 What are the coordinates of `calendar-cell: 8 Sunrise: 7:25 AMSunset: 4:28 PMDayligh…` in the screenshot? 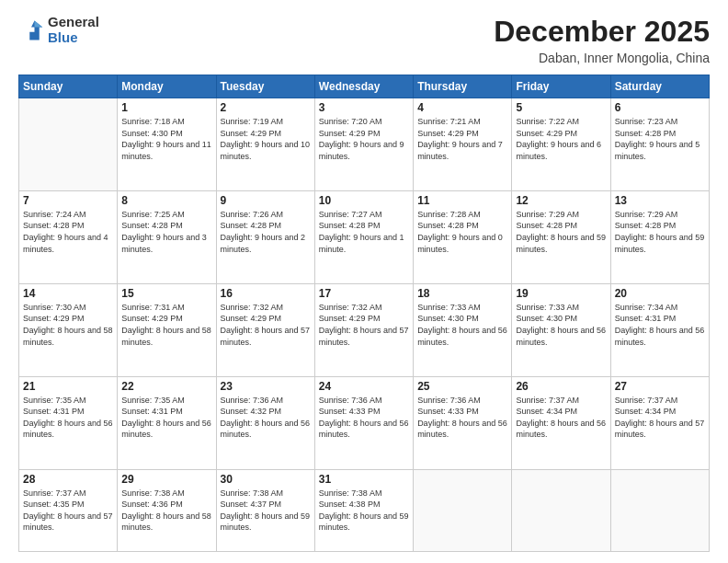 It's located at (167, 237).